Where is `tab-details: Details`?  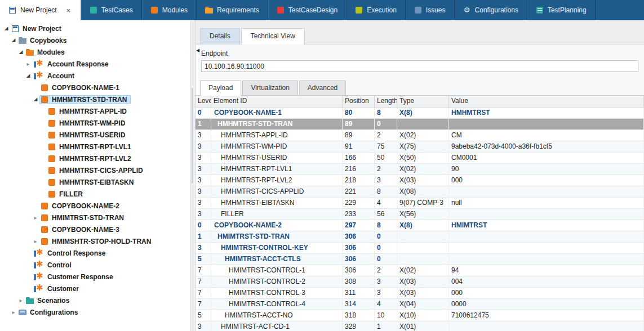
tab-details: Details is located at coordinates (220, 36).